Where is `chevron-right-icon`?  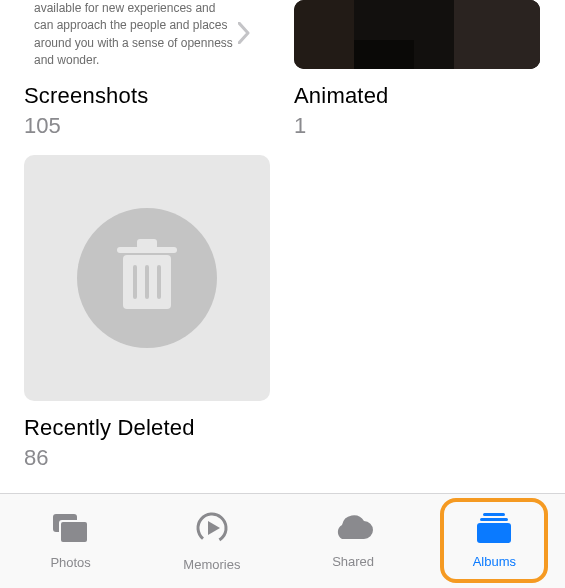 chevron-right-icon is located at coordinates (244, 35).